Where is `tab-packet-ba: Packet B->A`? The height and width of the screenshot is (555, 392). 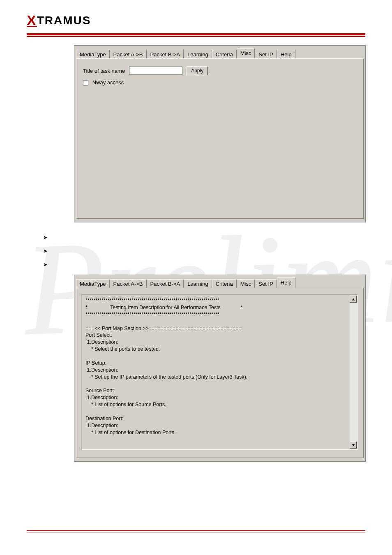 tab-packet-ba: Packet B->A is located at coordinates (165, 54).